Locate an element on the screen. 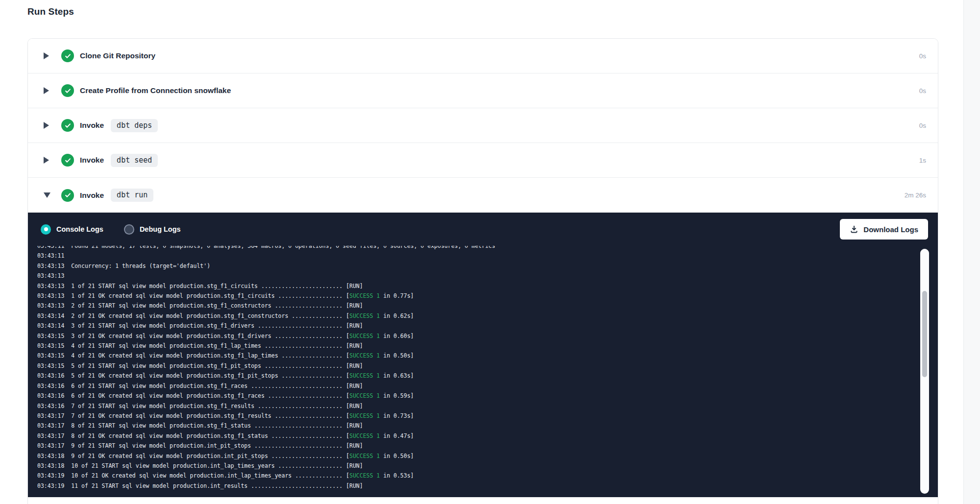  download-logs-label: Download Logs is located at coordinates (891, 229).